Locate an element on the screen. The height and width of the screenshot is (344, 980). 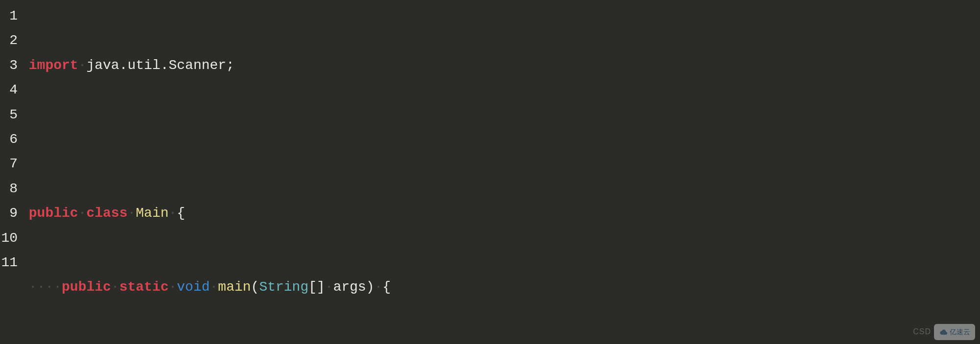
line-number: 7 is located at coordinates (10, 164).